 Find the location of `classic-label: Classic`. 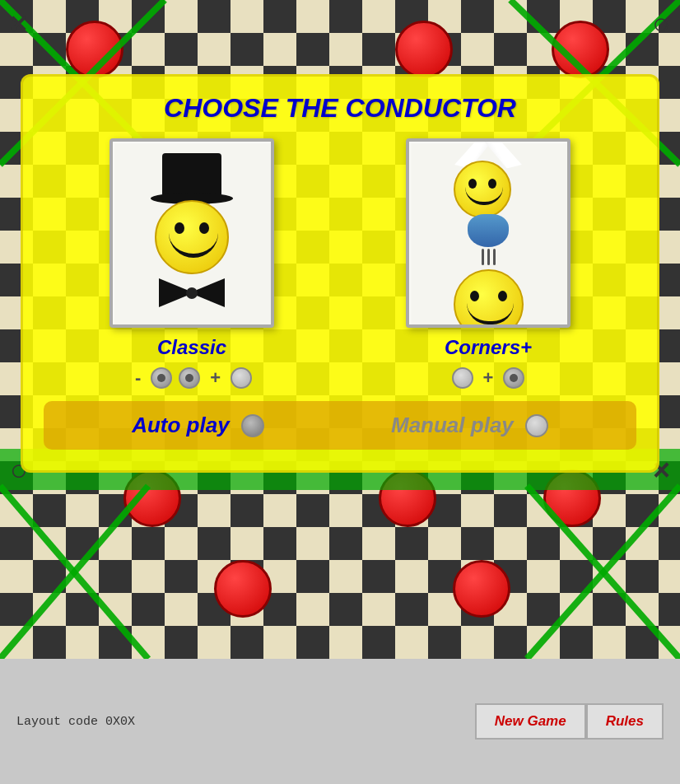

classic-label: Classic is located at coordinates (192, 348).